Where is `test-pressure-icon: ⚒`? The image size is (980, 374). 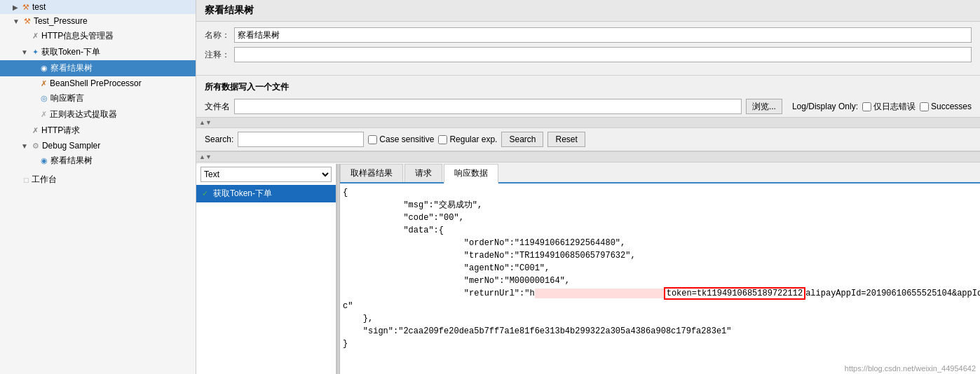
test-pressure-icon: ⚒ is located at coordinates (27, 21).